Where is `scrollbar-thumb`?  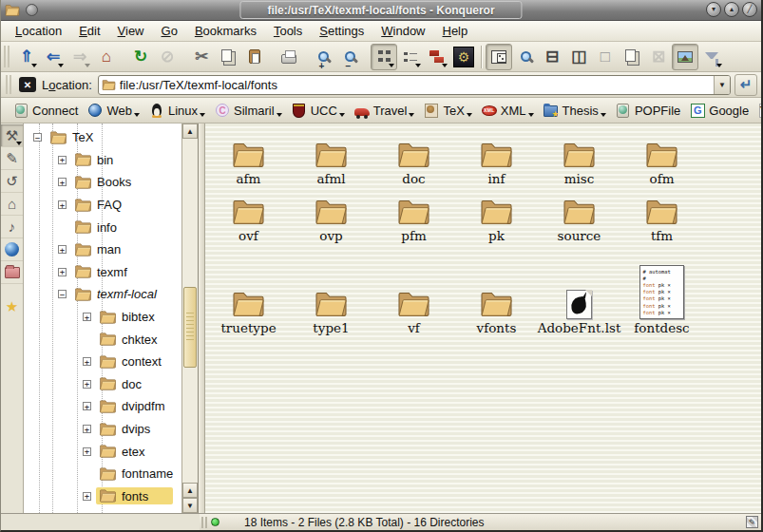 scrollbar-thumb is located at coordinates (190, 327).